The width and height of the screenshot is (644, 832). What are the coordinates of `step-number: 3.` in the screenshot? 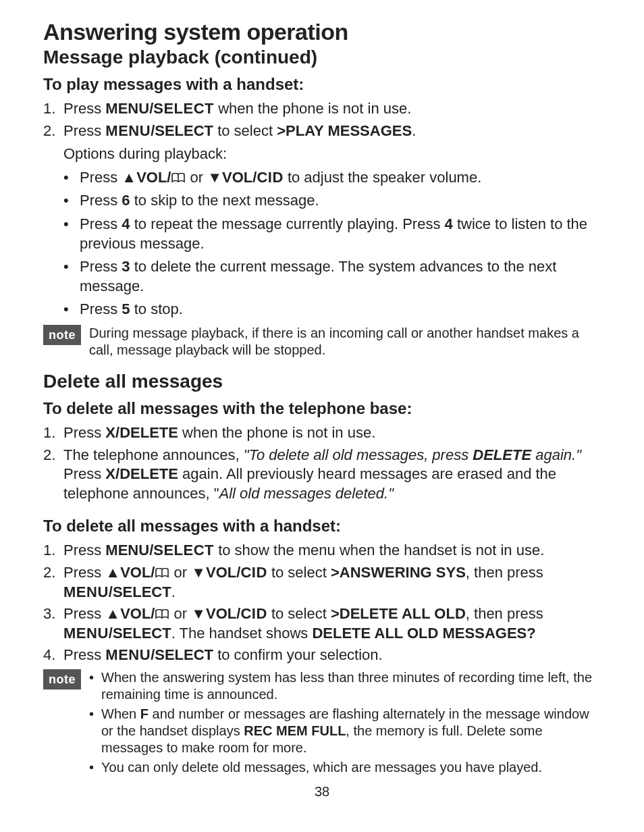 It's located at (53, 624).